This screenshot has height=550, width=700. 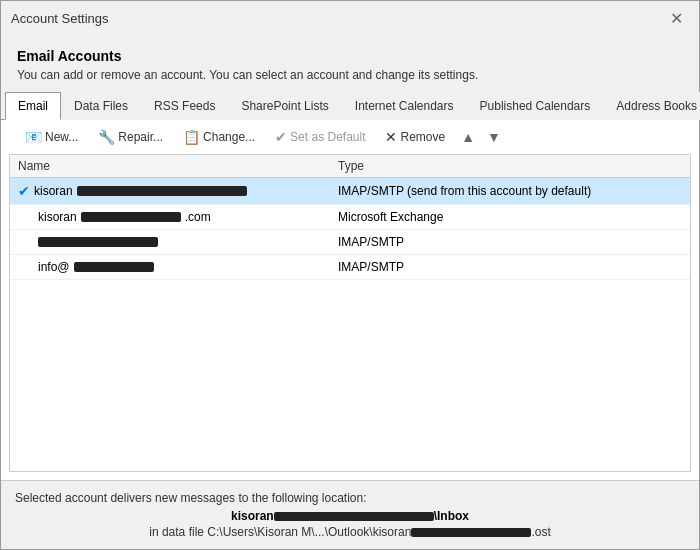 What do you see at coordinates (350, 218) in the screenshot?
I see `table-row: kisoran.com Microsoft Exchange` at bounding box center [350, 218].